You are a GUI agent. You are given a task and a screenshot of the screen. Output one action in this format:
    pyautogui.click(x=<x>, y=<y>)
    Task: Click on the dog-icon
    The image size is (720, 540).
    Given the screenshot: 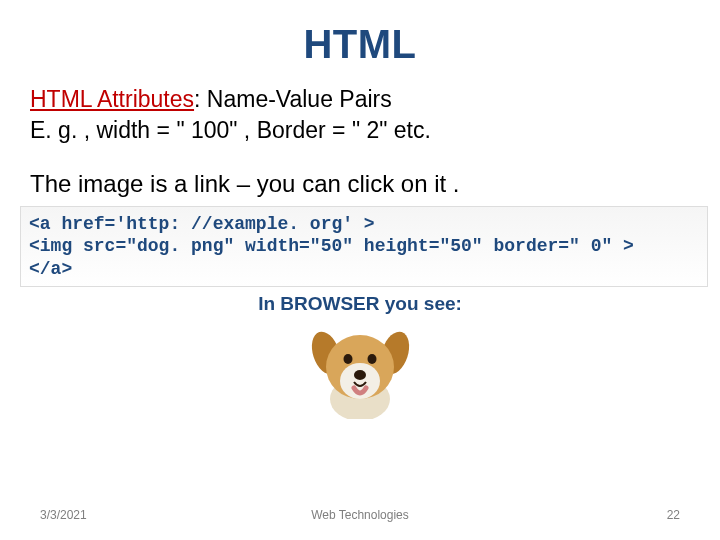 What is the action you would take?
    pyautogui.click(x=360, y=369)
    